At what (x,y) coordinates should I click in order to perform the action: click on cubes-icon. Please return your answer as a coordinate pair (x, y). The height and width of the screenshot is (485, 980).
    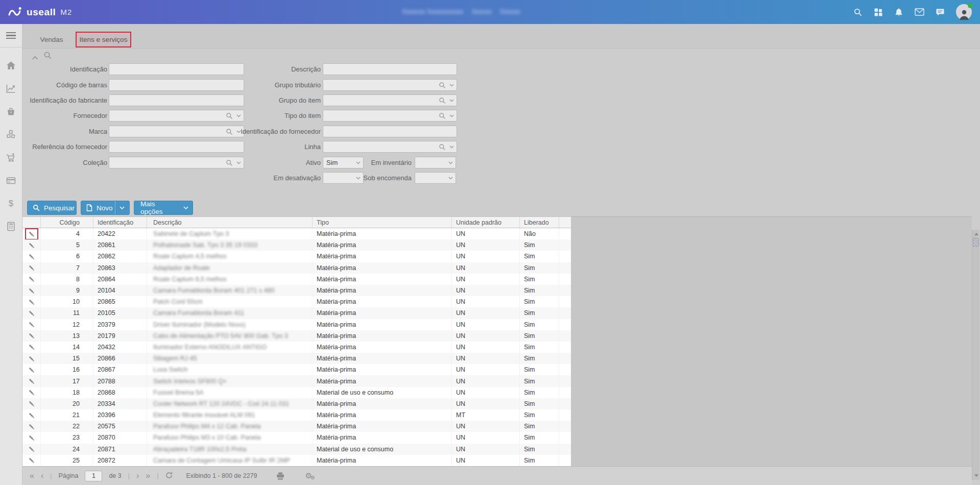
    Looking at the image, I should click on (11, 135).